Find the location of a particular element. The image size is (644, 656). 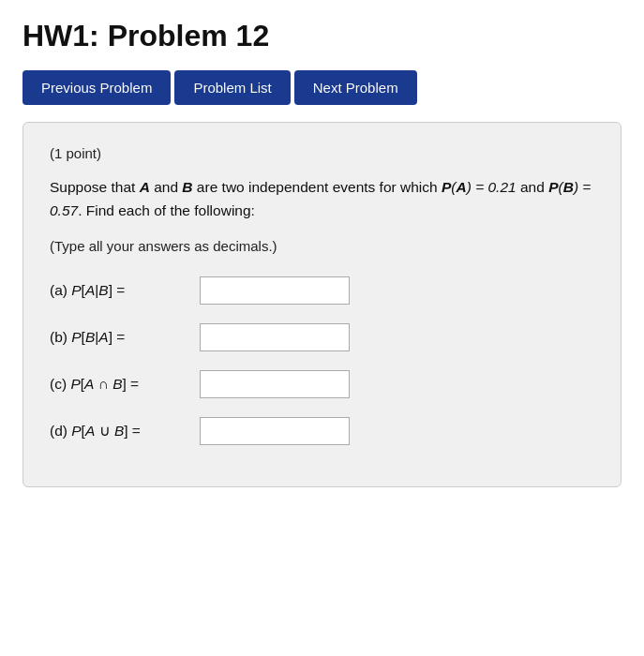

part-d-input is located at coordinates (275, 431).